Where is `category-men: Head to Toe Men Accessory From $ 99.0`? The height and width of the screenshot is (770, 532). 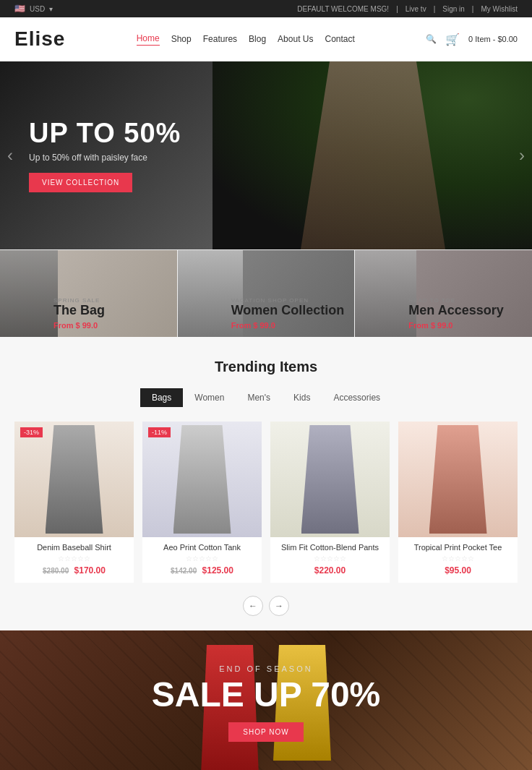 category-men: Head to Toe Men Accessory From $ 99.0 is located at coordinates (444, 294).